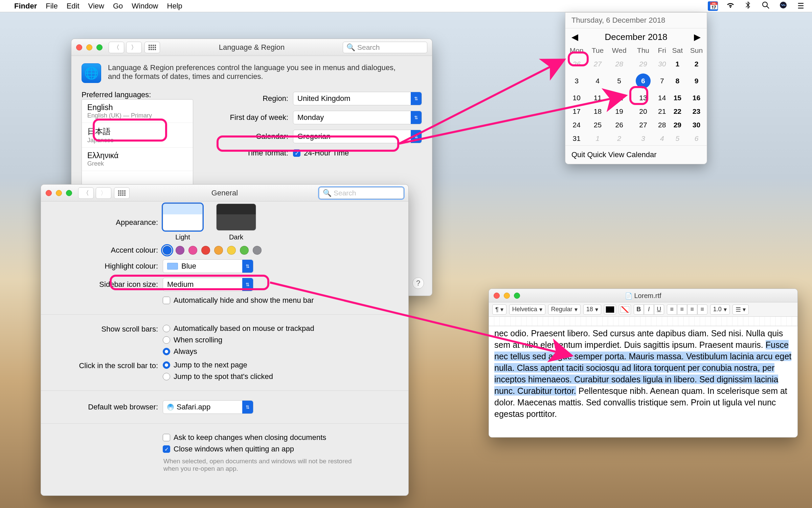 This screenshot has width=812, height=508. I want to click on first-day-of-week-select: Monday ⇅, so click(357, 118).